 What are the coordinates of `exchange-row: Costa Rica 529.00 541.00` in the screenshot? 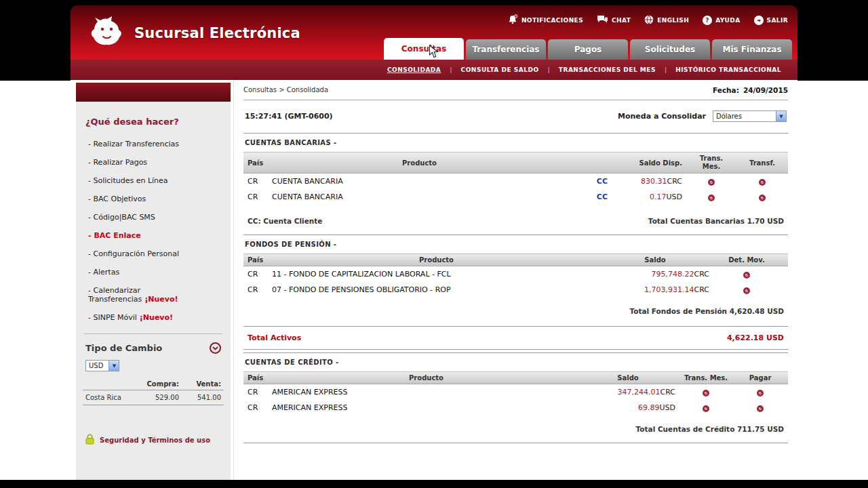 It's located at (153, 397).